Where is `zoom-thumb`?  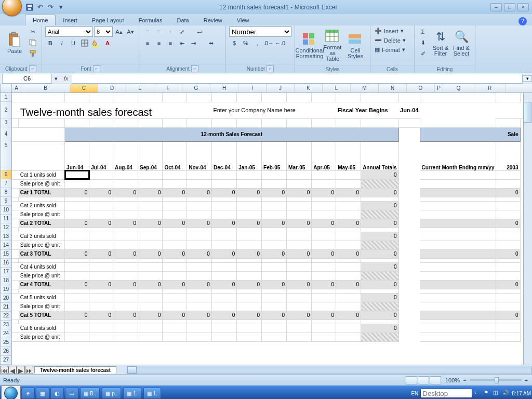 zoom-thumb is located at coordinates (497, 380).